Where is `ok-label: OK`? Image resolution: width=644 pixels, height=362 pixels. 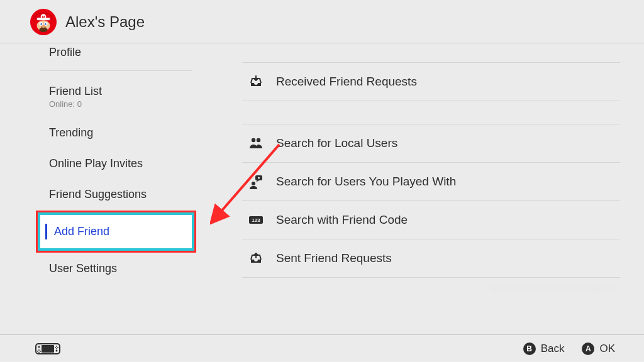
ok-label: OK is located at coordinates (608, 349).